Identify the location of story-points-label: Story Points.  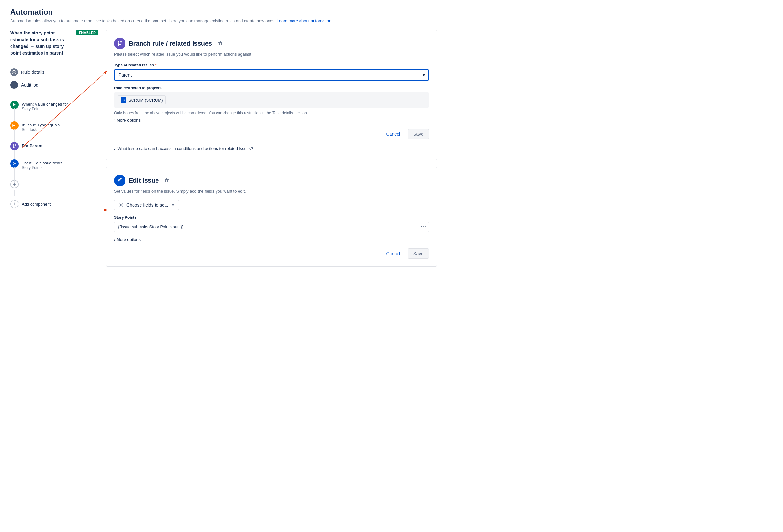
(272, 218).